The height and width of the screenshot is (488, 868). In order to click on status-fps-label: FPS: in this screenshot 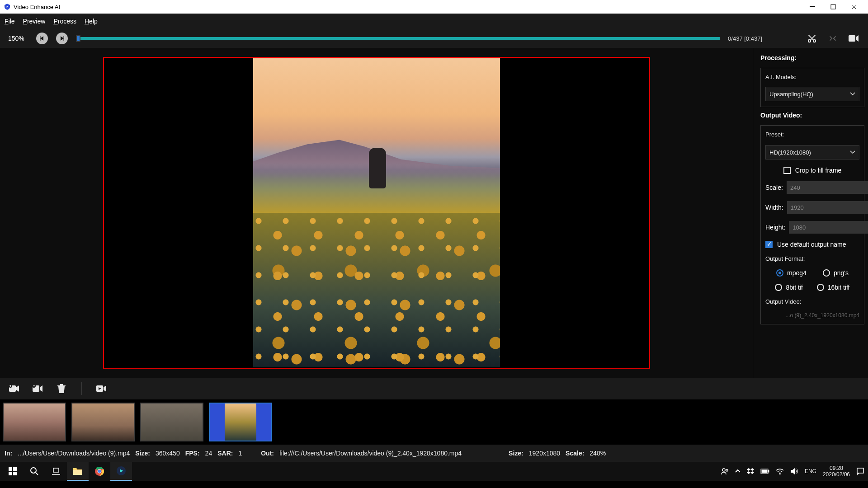, I will do `click(193, 453)`.